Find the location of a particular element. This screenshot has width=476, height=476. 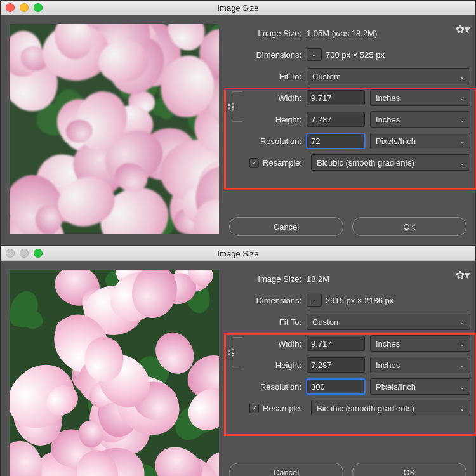

image-size-value: 18.2M is located at coordinates (318, 279).